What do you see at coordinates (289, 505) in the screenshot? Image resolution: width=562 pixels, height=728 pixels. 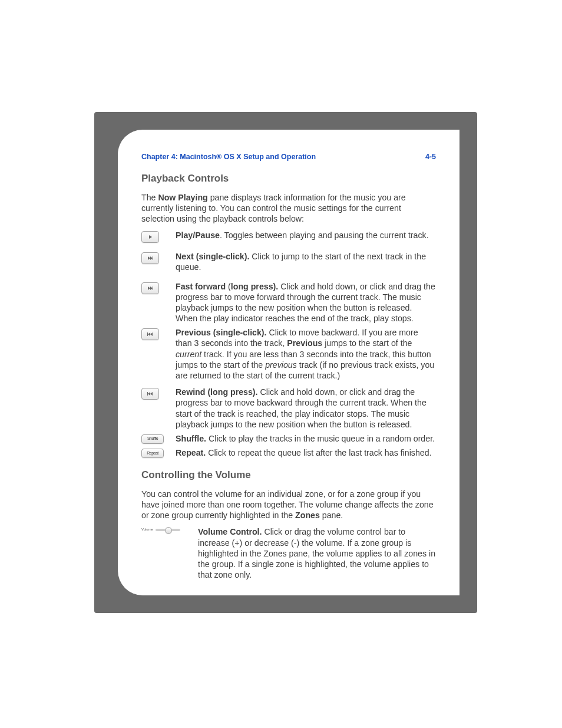 I see `volume-intro: You can control the volume for an indivi…` at bounding box center [289, 505].